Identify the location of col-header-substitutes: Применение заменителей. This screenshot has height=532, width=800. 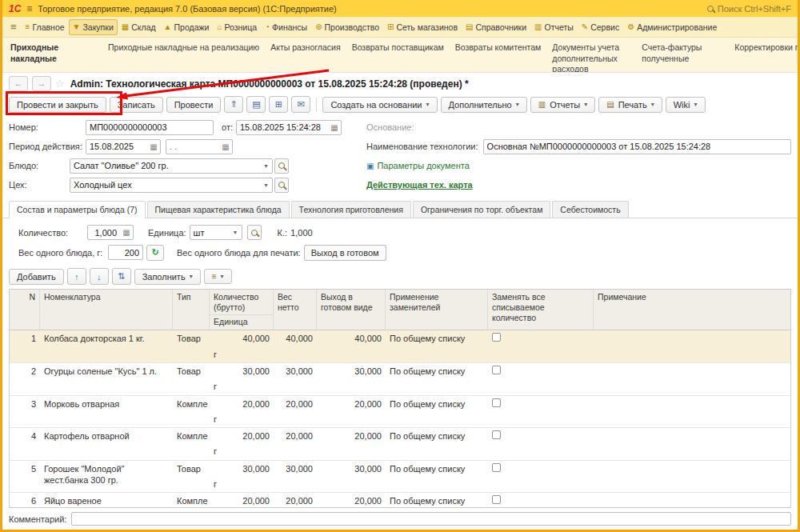
(437, 310).